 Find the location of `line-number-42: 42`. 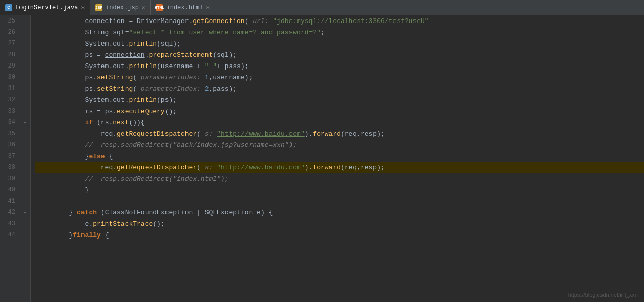

line-number-42: 42 is located at coordinates (10, 212).